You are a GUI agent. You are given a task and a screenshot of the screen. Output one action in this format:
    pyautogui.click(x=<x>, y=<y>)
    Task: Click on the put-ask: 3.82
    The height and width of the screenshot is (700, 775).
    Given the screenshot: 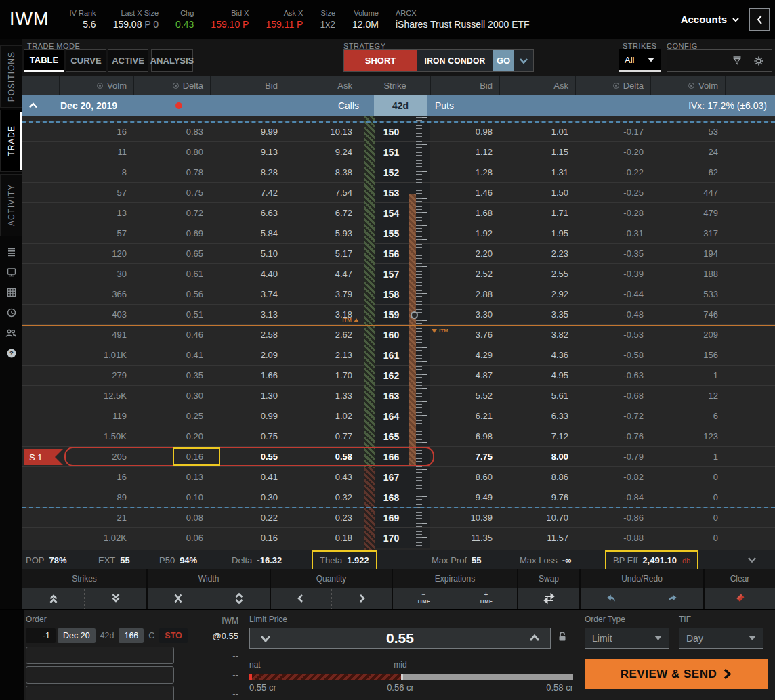 What is the action you would take?
    pyautogui.click(x=537, y=334)
    